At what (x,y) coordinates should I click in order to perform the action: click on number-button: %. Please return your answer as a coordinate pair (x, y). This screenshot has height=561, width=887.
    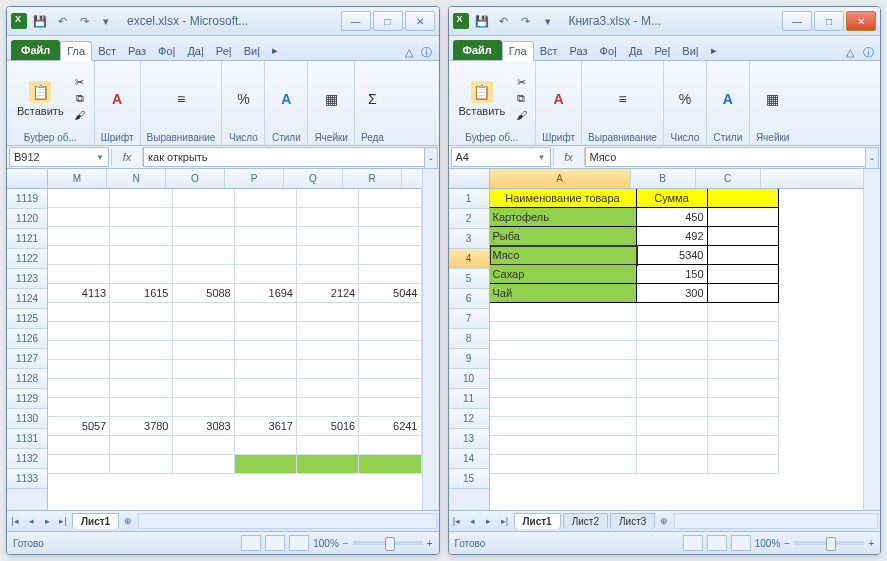
    Looking at the image, I should click on (243, 99).